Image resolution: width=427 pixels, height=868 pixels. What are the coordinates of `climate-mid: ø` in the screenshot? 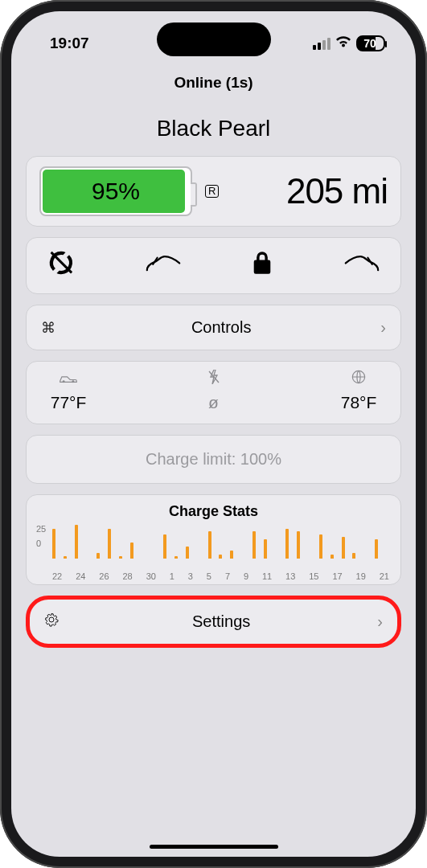 It's located at (214, 403).